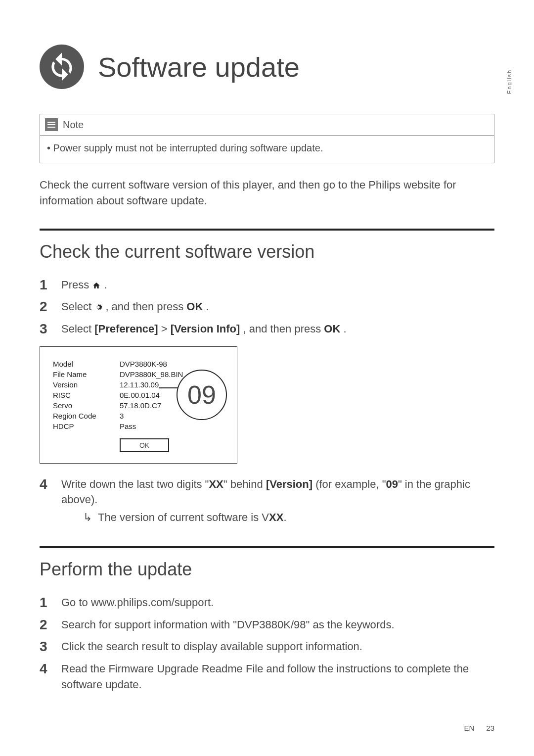 The width and height of the screenshot is (534, 756). What do you see at coordinates (96, 286) in the screenshot?
I see `home-icon` at bounding box center [96, 286].